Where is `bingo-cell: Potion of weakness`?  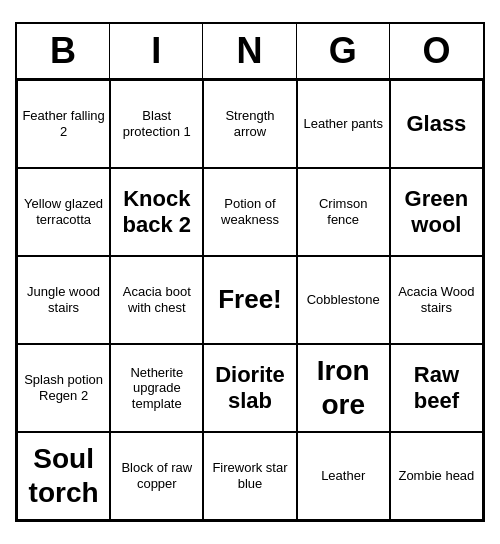
bingo-cell: Potion of weakness is located at coordinates (250, 212).